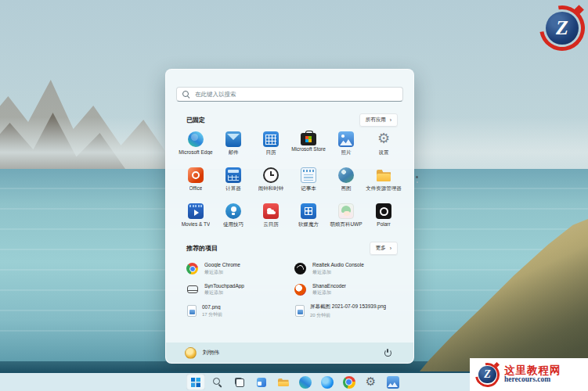 The width and height of the screenshot is (588, 391). I want to click on recommended-item-007-png: 007.png 17 分钟前, so click(240, 311).